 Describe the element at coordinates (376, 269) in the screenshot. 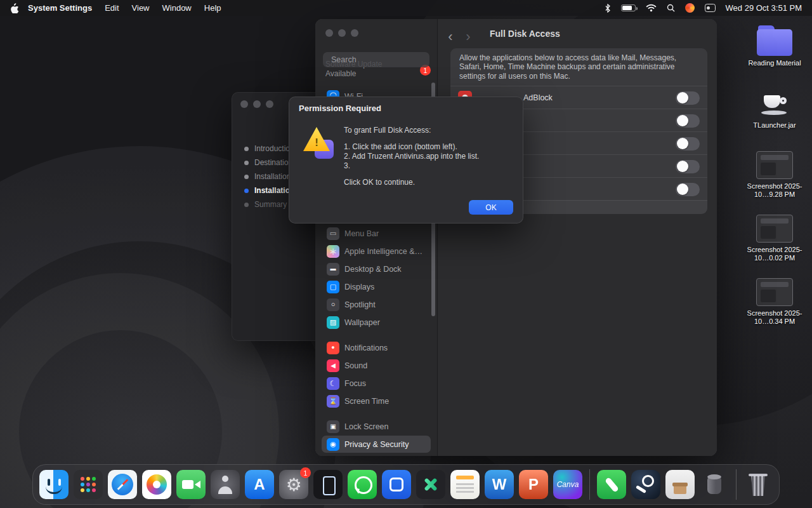

I see `sidebar-item-desktop-dock: Desktop & Dock` at that location.